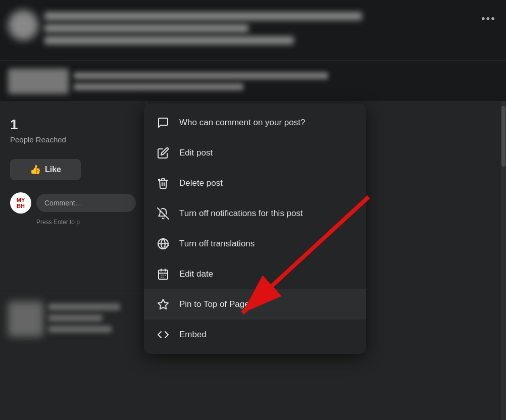 The width and height of the screenshot is (506, 420). I want to click on press-enter-hint: Press Enter to p, so click(86, 222).